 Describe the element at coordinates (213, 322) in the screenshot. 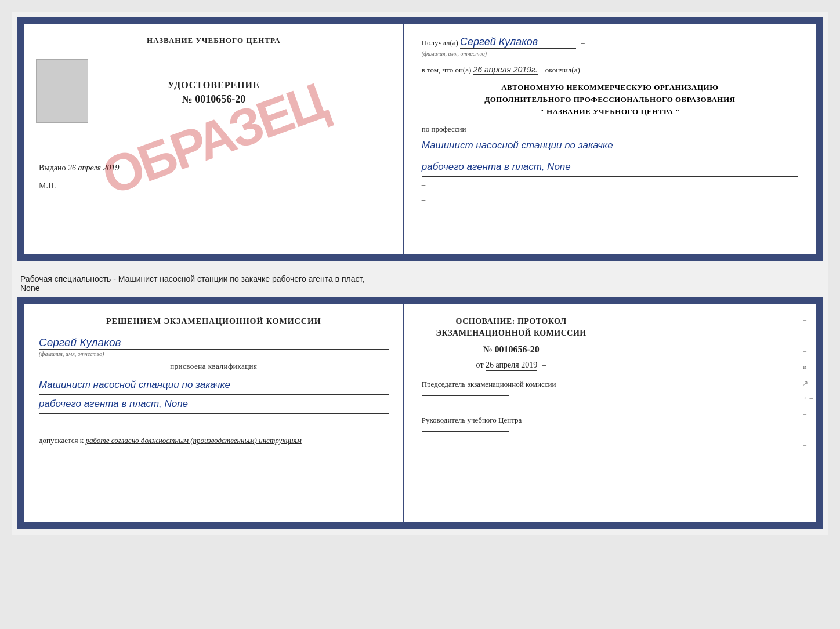

I see `commission-title: Решением экзаменационной комиссии` at that location.